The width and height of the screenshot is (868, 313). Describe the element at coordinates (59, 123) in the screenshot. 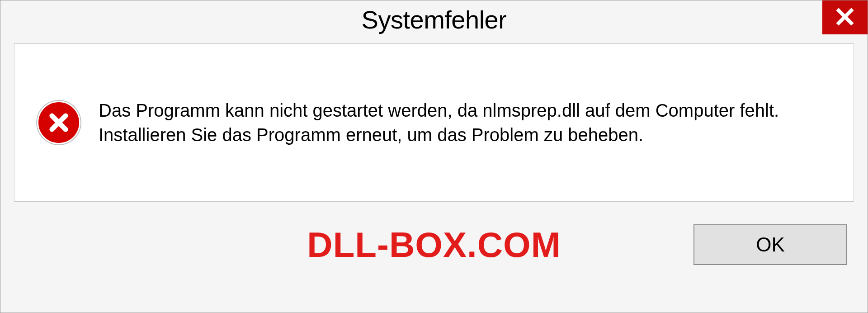

I see `error-icon` at that location.